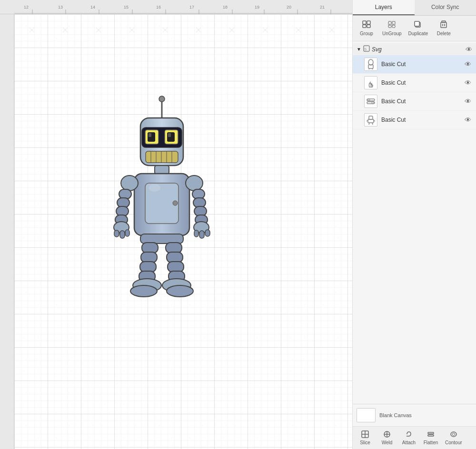 This screenshot has width=476, height=449. I want to click on svg-group-name: Svg, so click(419, 49).